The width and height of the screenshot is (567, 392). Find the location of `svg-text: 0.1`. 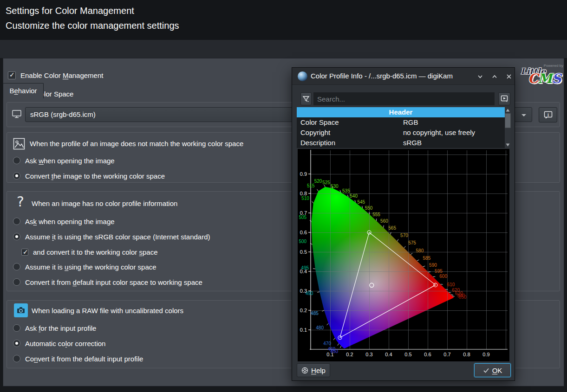

svg-text: 0.1 is located at coordinates (304, 330).